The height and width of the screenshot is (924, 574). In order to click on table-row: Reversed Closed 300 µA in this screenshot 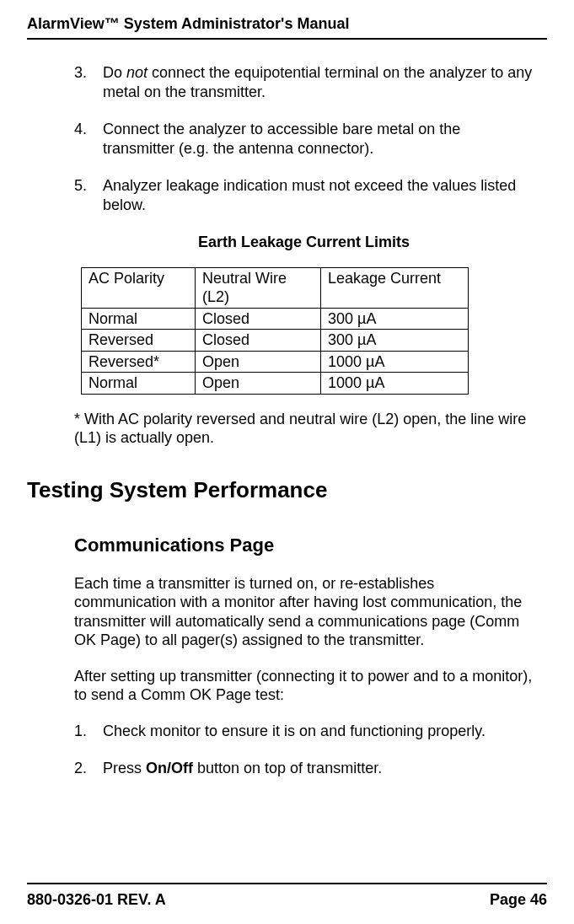, I will do `click(275, 341)`.